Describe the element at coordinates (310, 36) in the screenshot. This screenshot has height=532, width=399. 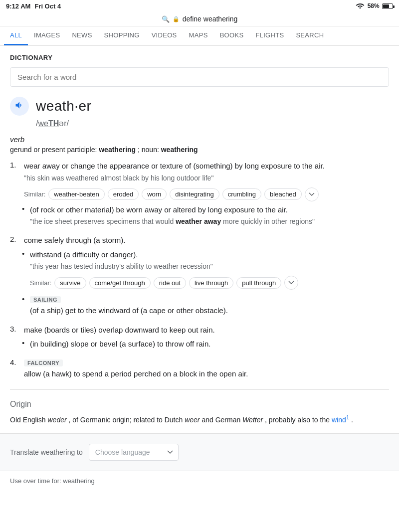
I see `tab-search: SEARCH` at that location.